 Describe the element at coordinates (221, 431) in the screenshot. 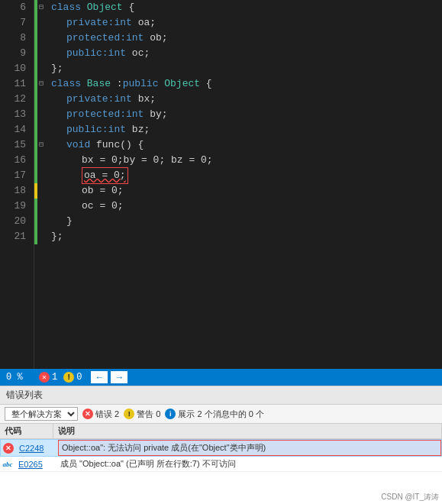

I see `error-table-header: 代码 说明` at that location.